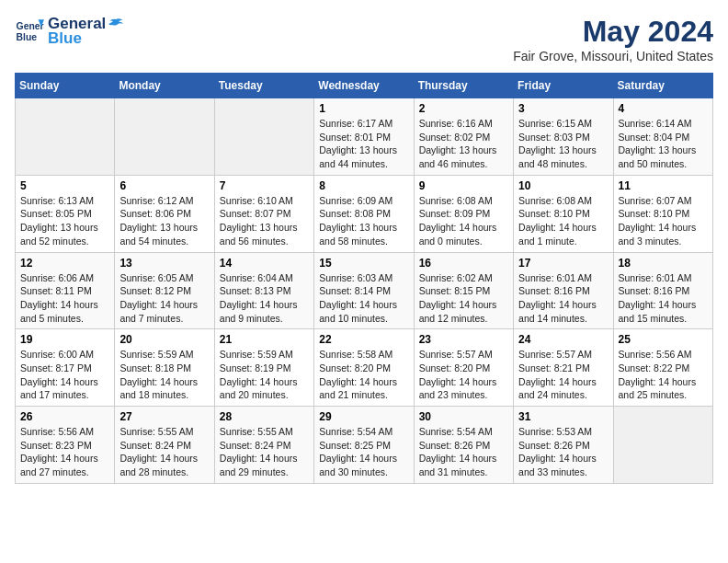  What do you see at coordinates (364, 375) in the screenshot?
I see `day-info: Sunrise: 5:58 AMSunset: 8:20 PMDaylight:…` at bounding box center [364, 375].